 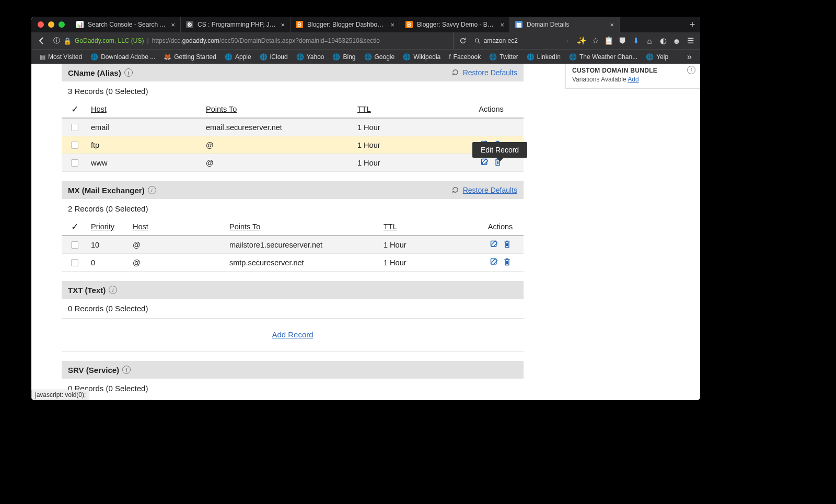 What do you see at coordinates (293, 263) in the screenshot?
I see `table-row: 0 @ smtp.secureserver.net 1 Hour` at bounding box center [293, 263].